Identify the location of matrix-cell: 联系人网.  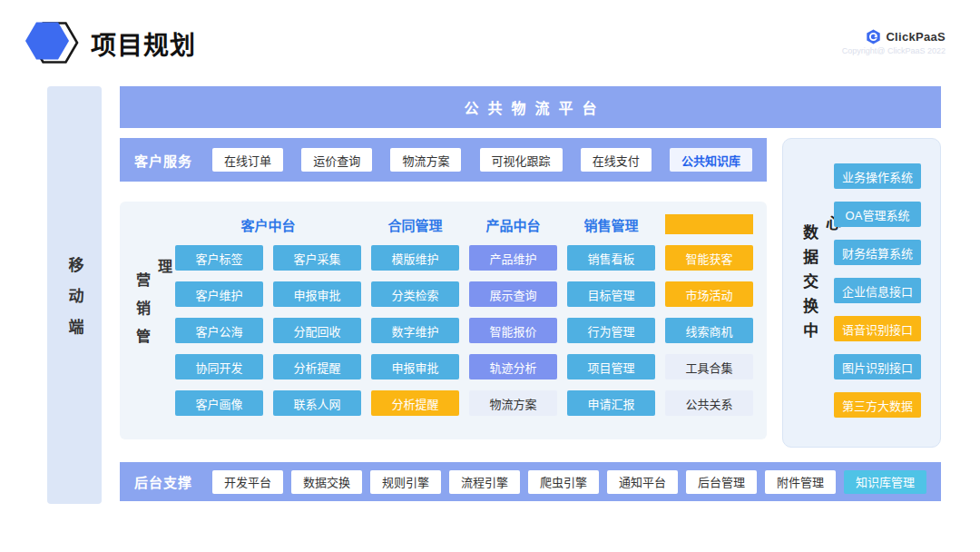
(318, 403).